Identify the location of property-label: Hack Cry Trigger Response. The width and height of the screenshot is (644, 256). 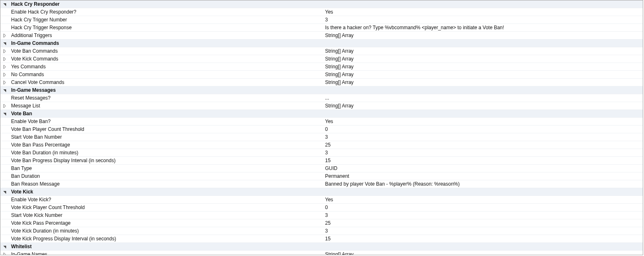
(166, 28).